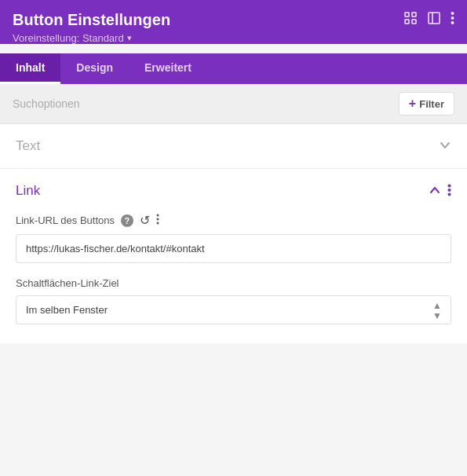 This screenshot has height=476, width=467. Describe the element at coordinates (410, 20) in the screenshot. I see `fullscreen-icon` at that location.